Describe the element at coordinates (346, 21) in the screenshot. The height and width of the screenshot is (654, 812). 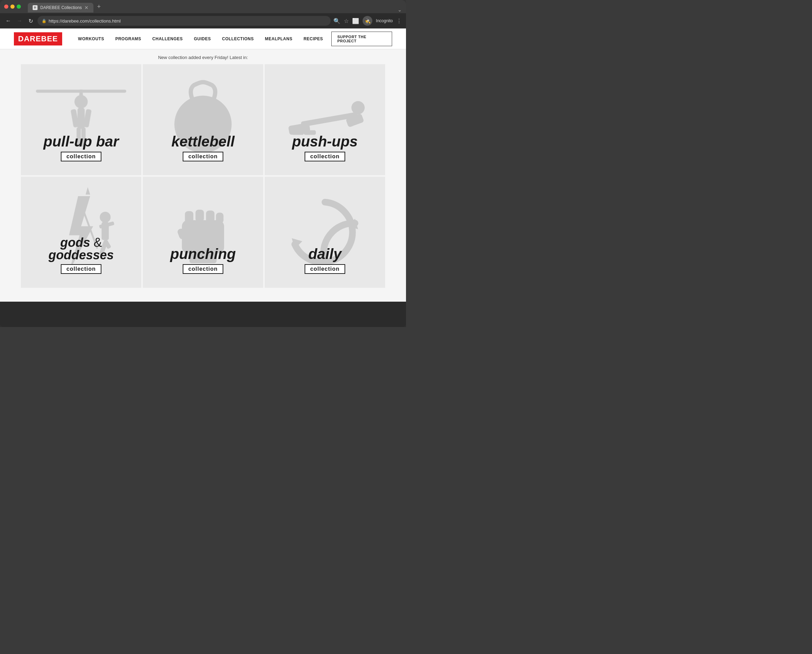
I see `bookmark-icon: ☆` at that location.